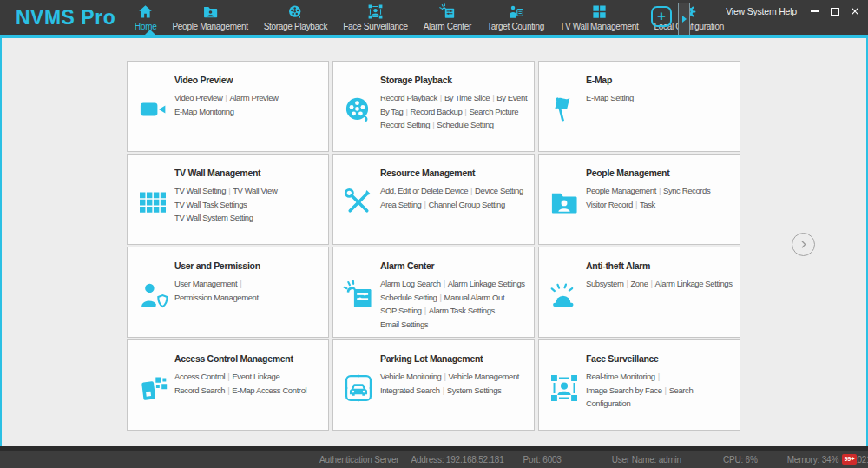  Describe the element at coordinates (484, 377) in the screenshot. I see `module-link-vehicle-management: Vehicle Management` at that location.